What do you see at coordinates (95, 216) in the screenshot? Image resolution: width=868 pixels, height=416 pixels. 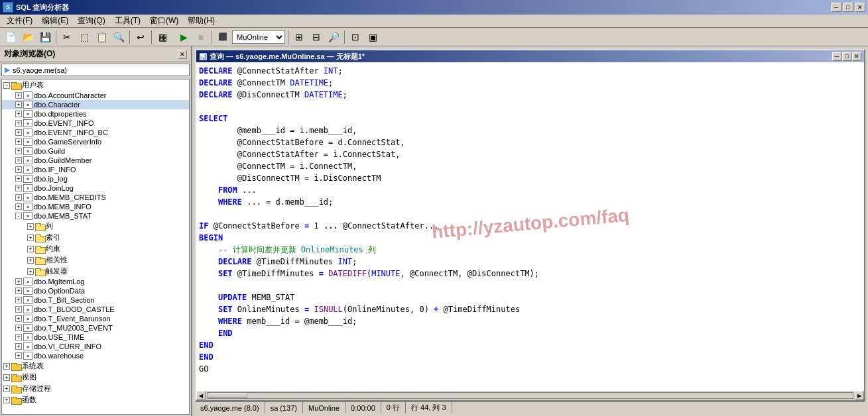 I see `tree-MEMB_STAT: - ≡ dbo.MEMB_STAT` at bounding box center [95, 216].